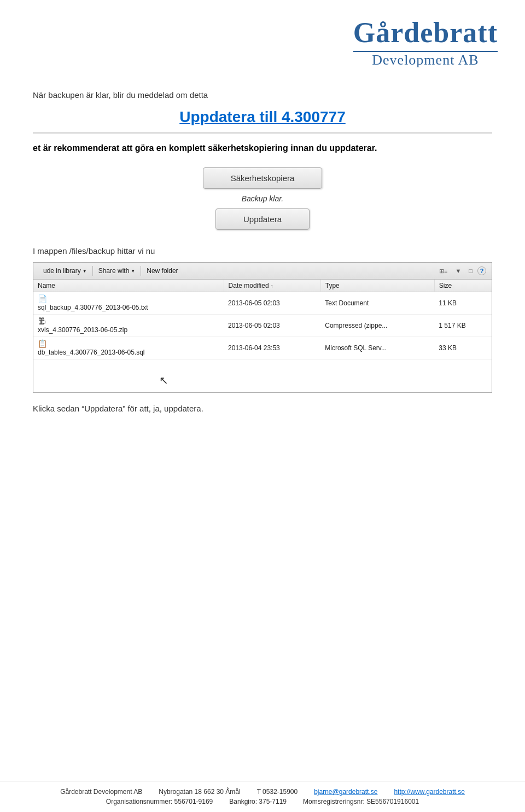 This screenshot has height=812, width=525. Describe the element at coordinates (272, 286) in the screenshot. I see `col-date: Date modified ↑` at that location.